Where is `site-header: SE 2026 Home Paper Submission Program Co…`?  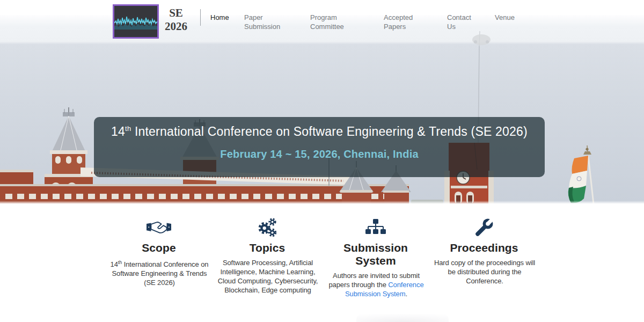
site-header: SE 2026 Home Paper Submission Program Co… is located at coordinates (322, 21).